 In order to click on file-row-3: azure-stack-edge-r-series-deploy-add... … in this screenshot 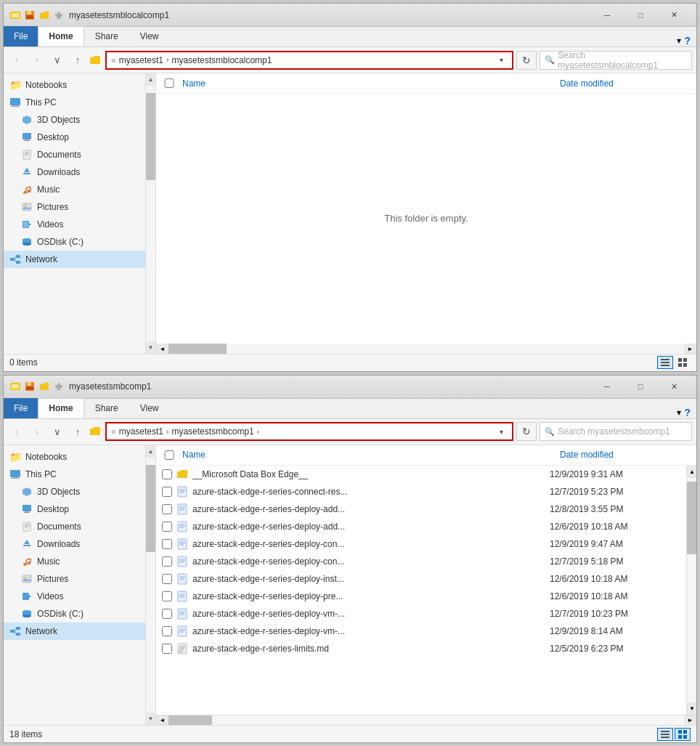, I will do `click(421, 527)`.